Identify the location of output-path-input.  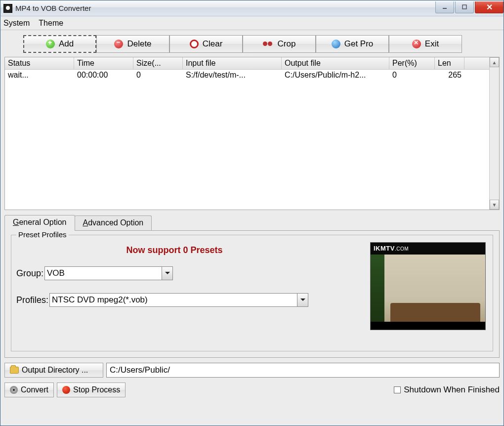
(303, 370).